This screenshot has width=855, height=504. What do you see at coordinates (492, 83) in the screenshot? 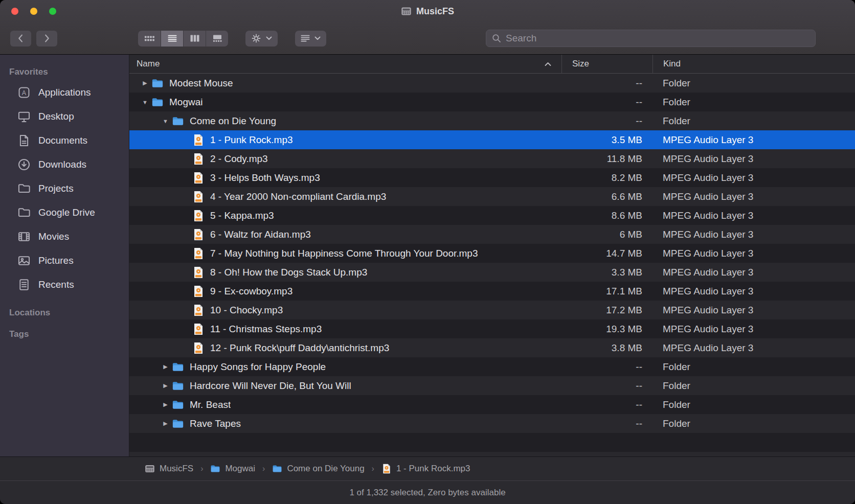
I see `folder-row: ▶Modest Mouse--Folder` at bounding box center [492, 83].